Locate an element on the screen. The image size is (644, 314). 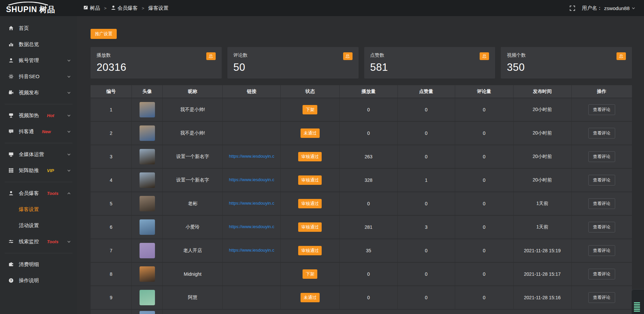
stat-card: 视频个数总350 is located at coordinates (566, 63).